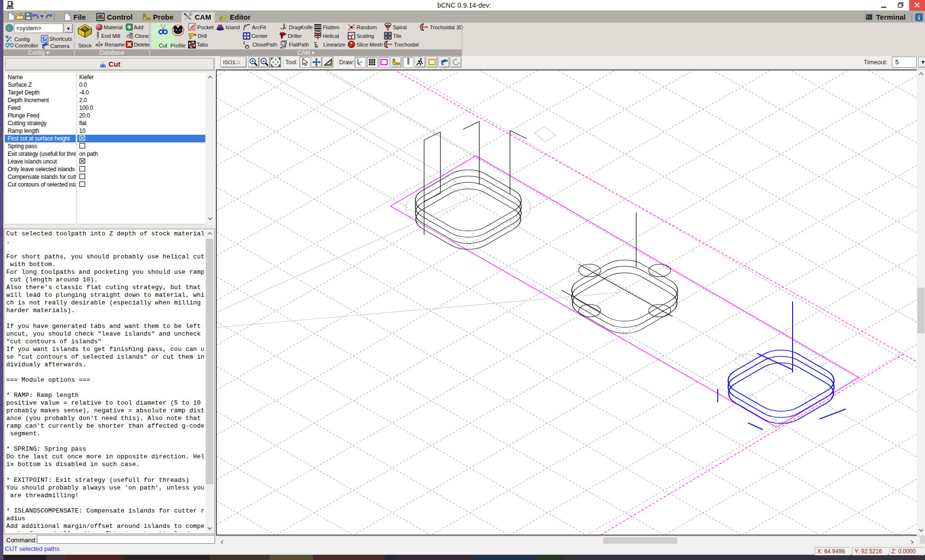 The image size is (925, 560). Describe the element at coordinates (365, 44) in the screenshot. I see `slice-mesh-button: Slice Mesh` at that location.